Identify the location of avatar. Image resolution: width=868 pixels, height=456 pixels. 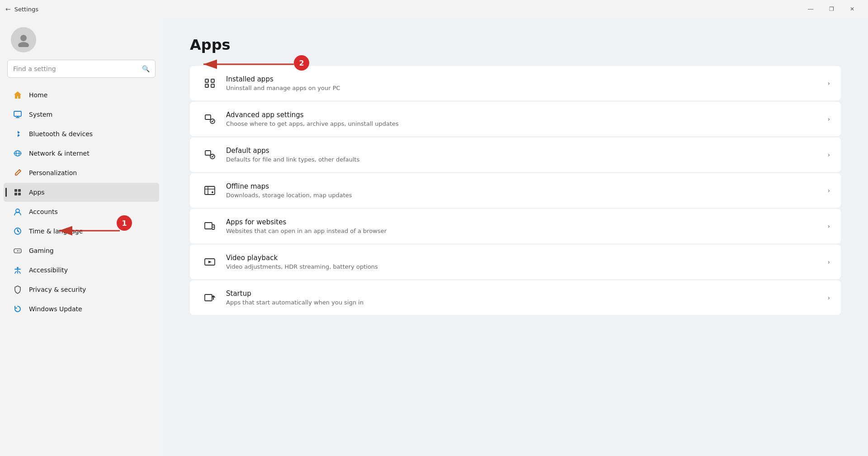
(24, 40).